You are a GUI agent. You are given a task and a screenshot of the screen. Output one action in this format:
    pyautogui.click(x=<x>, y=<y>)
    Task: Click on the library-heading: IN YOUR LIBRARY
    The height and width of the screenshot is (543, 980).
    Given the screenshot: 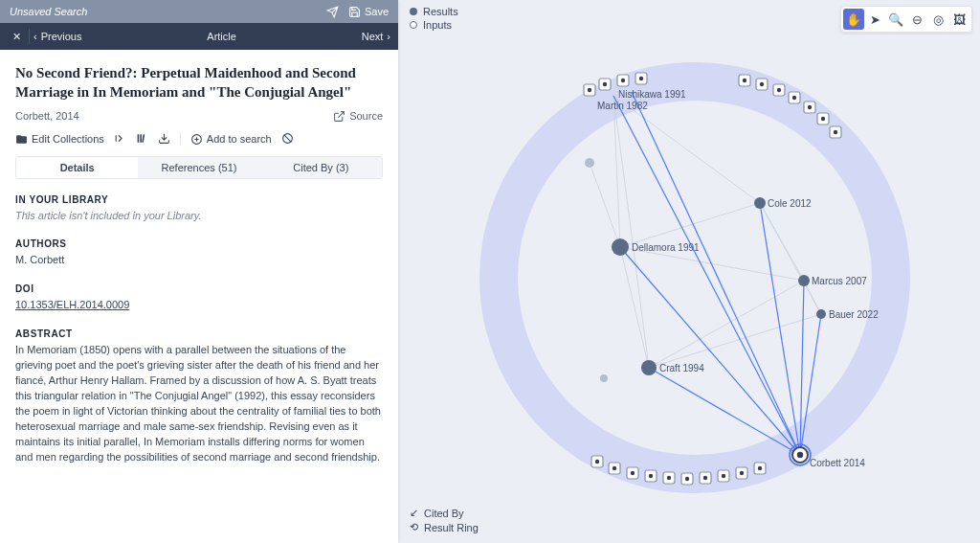 What is the action you would take?
    pyautogui.click(x=199, y=199)
    